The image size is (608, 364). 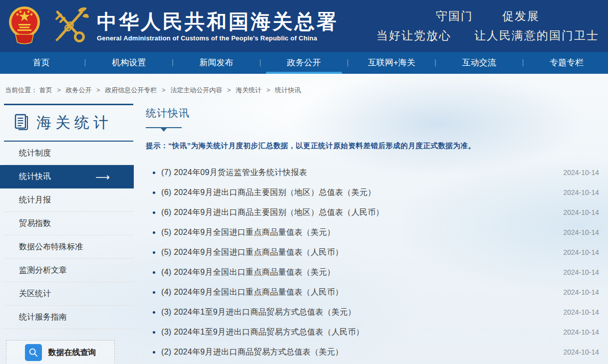 I want to click on nav-active-underline, so click(x=304, y=73).